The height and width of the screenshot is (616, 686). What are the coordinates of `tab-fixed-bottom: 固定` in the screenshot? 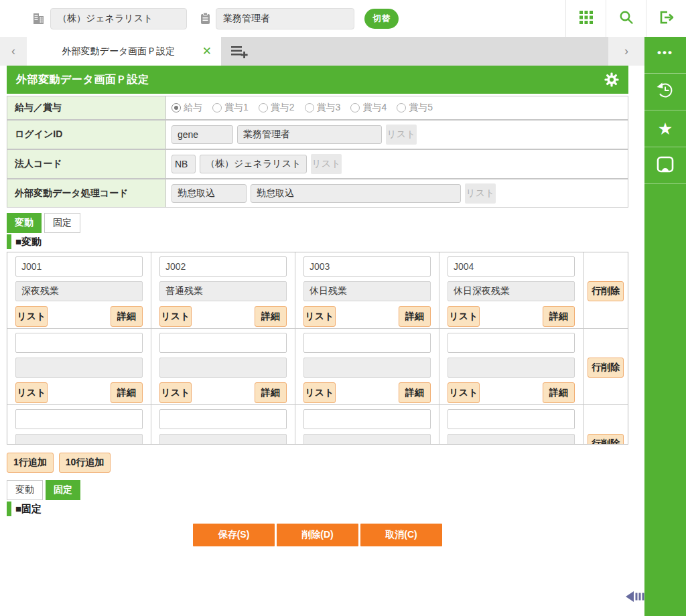 It's located at (63, 490).